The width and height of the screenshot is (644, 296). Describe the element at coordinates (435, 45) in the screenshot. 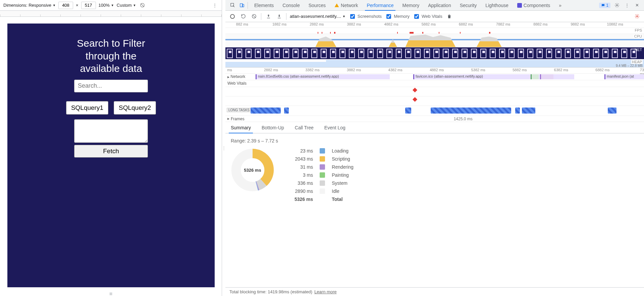

I see `overview-panel: 882 ms1882 ms2882 ms3882 ms4882 ms5882 m…` at that location.